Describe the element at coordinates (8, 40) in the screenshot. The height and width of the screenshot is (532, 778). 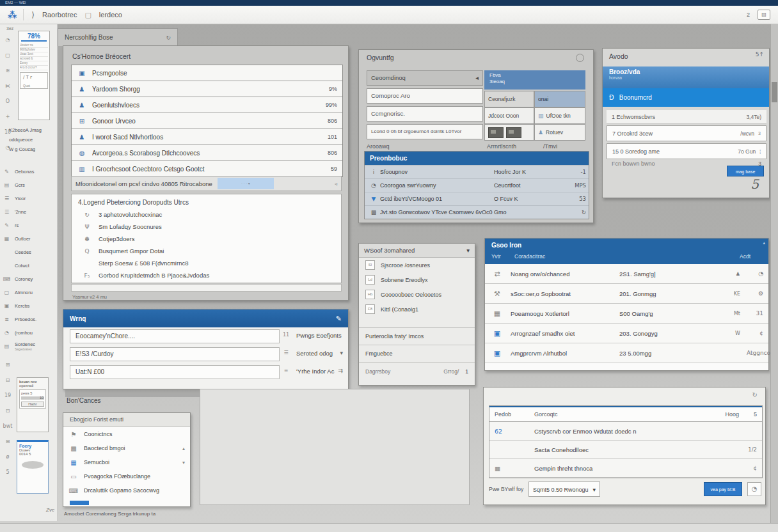
I see `globe-icon: ◔` at that location.